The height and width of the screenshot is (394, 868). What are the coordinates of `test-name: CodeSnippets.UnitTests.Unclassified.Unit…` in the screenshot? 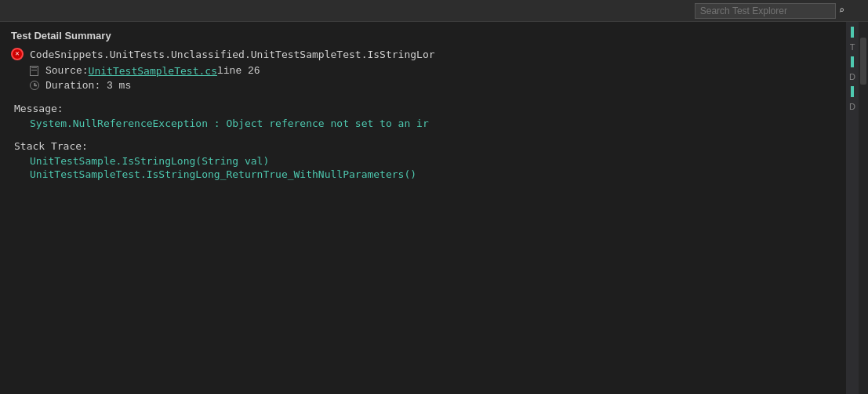 It's located at (232, 55).